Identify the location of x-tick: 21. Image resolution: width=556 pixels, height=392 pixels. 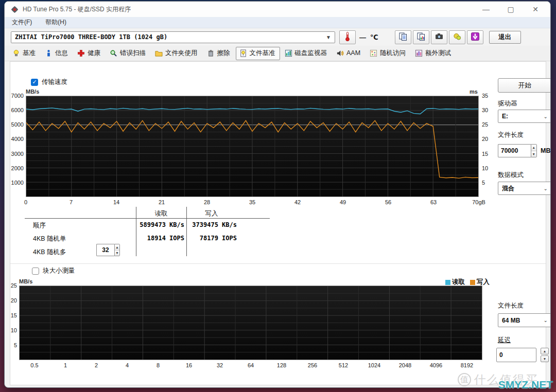
(162, 202).